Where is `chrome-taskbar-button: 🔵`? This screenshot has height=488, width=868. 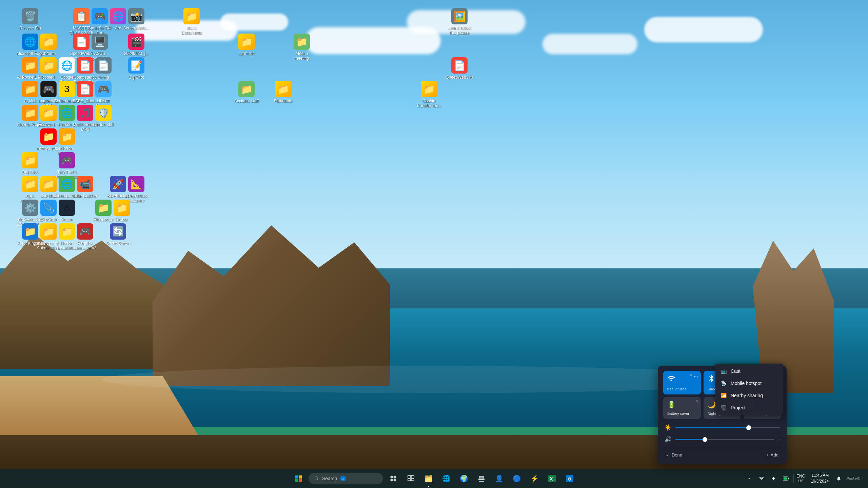
chrome-taskbar-button: 🔵 is located at coordinates (517, 479).